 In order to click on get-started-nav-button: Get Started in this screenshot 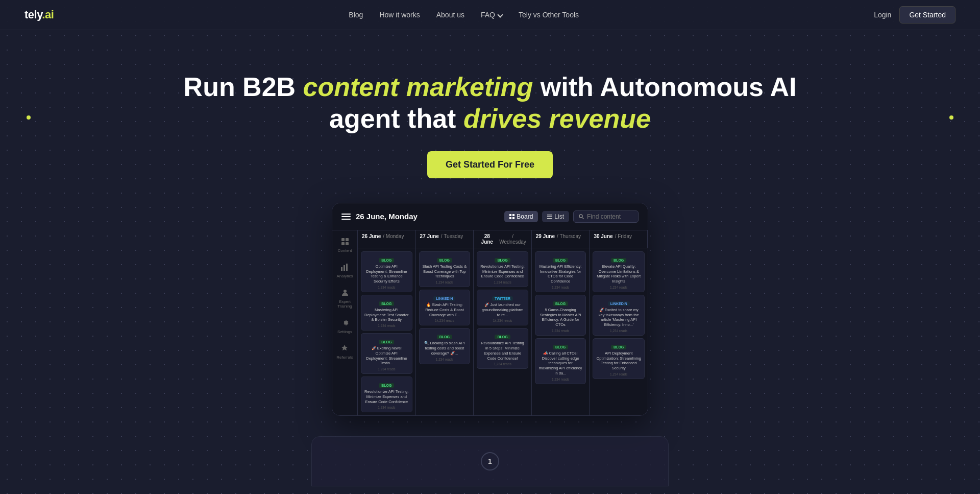, I will do `click(927, 15)`.